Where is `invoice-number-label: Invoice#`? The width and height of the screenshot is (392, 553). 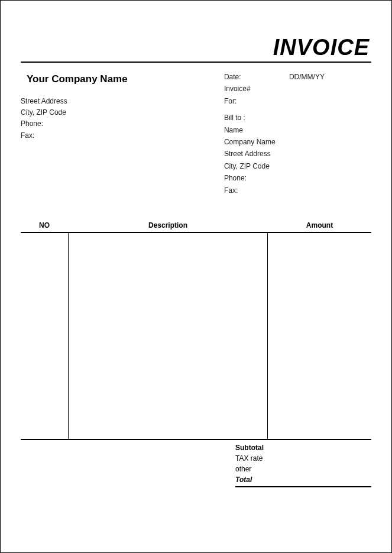
invoice-number-label: Invoice# is located at coordinates (257, 89).